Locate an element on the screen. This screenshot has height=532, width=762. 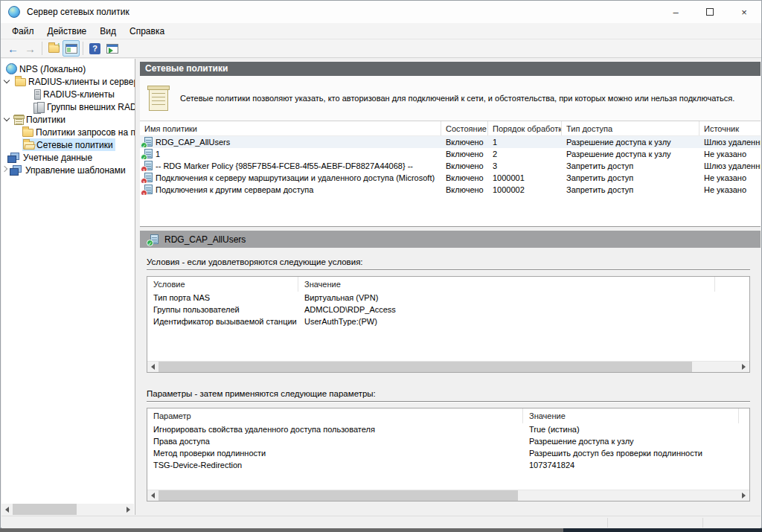
close-button: × is located at coordinates (744, 12).